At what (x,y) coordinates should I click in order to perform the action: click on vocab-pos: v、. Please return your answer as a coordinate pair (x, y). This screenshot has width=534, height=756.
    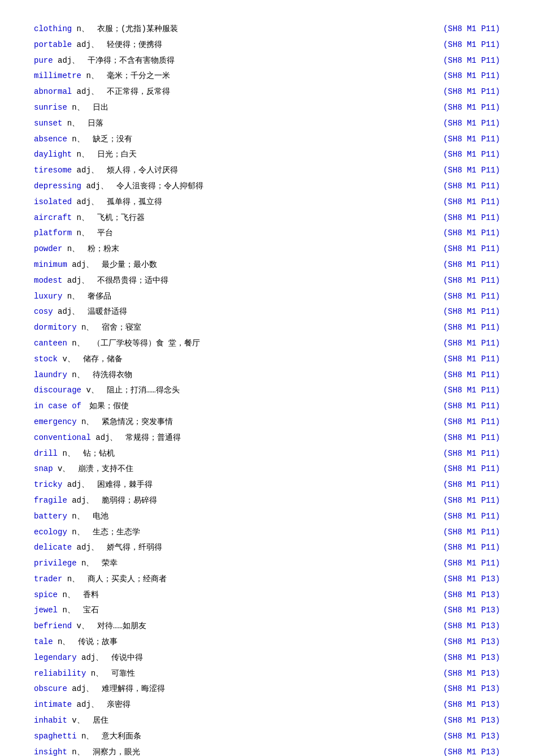
    Looking at the image, I should click on (76, 720).